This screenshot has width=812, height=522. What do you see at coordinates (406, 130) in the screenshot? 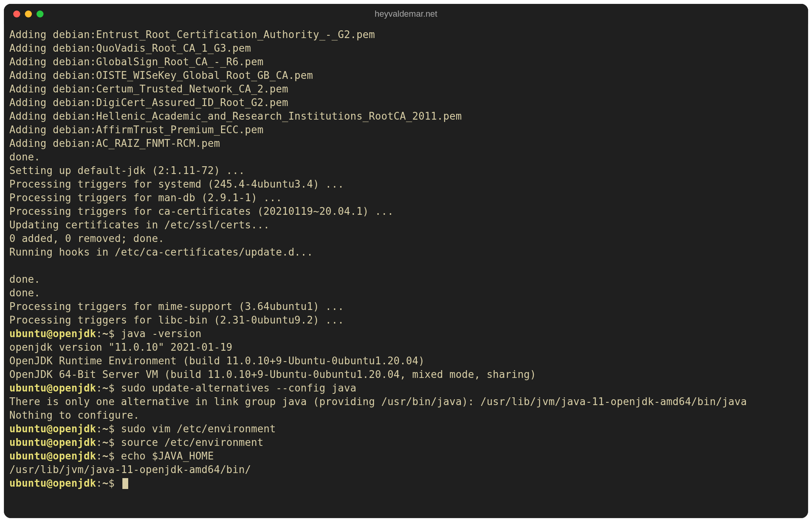
I see `terminal-output-line: Adding debian:AffirmTrust_Premium_ECC.pe…` at bounding box center [406, 130].